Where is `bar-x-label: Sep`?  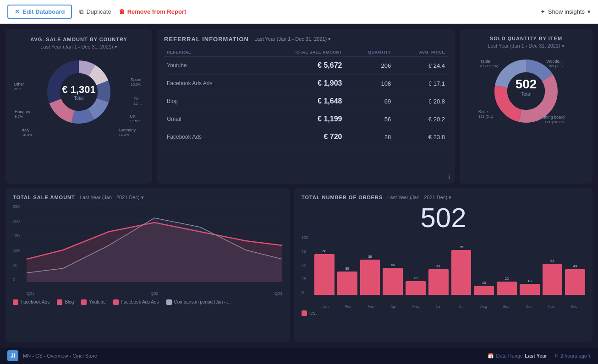
bar-x-label: Sep is located at coordinates (506, 307).